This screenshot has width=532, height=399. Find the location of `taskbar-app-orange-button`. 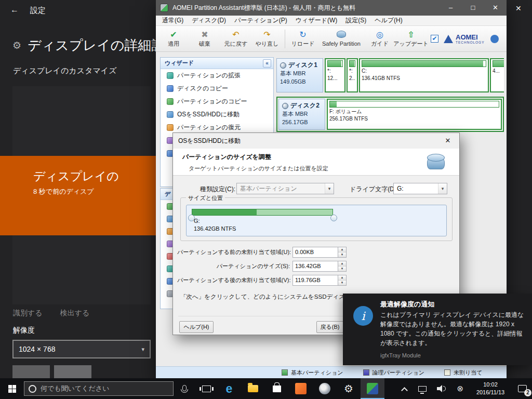

taskbar-app-orange-button is located at coordinates (301, 389).